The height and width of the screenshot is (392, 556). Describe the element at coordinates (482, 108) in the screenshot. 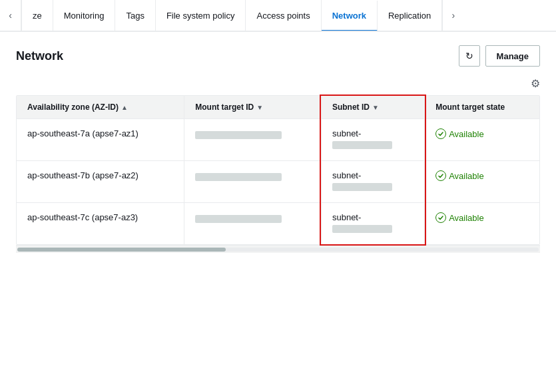

I see `col-mount-state: Mount target state` at that location.